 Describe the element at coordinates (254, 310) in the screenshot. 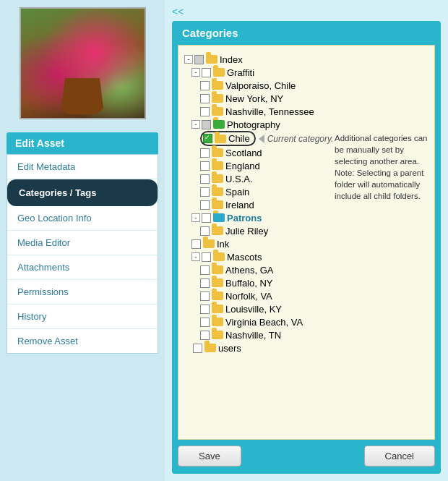

I see `node-label-louisville: Louisville, KY` at that location.